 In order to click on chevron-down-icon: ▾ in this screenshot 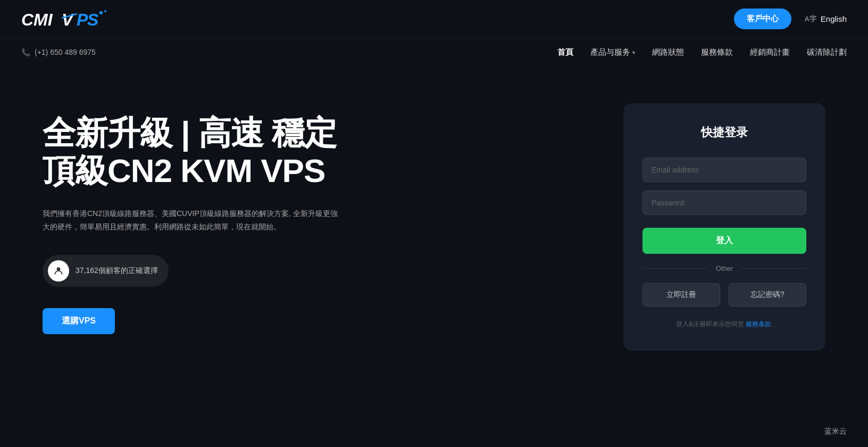, I will do `click(634, 52)`.